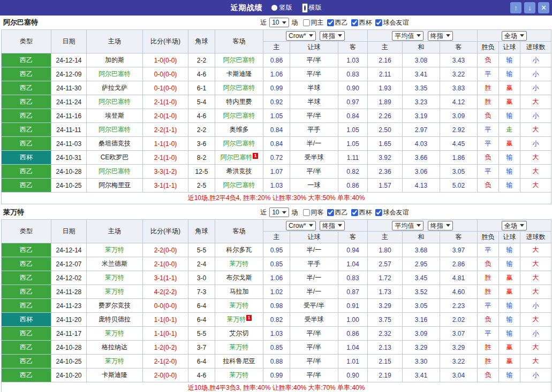 This screenshot has height=392, width=552. What do you see at coordinates (166, 172) in the screenshot?
I see `score: 3-3(1-2)` at bounding box center [166, 172].